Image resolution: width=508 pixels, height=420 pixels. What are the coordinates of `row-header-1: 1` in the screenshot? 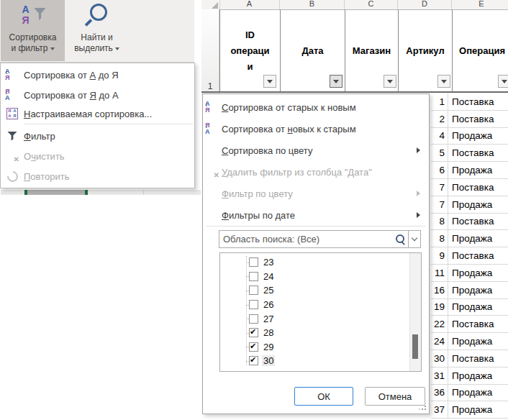 It's located at (210, 52).